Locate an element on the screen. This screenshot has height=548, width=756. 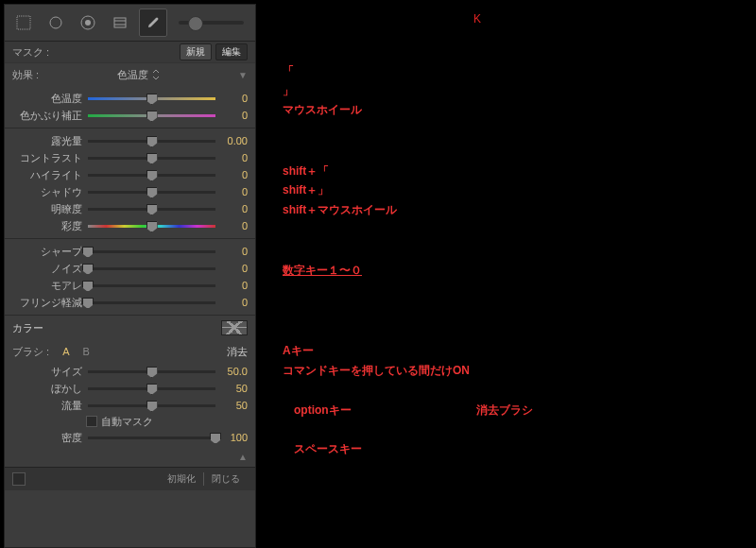
brush-b-button: B is located at coordinates (85, 351).